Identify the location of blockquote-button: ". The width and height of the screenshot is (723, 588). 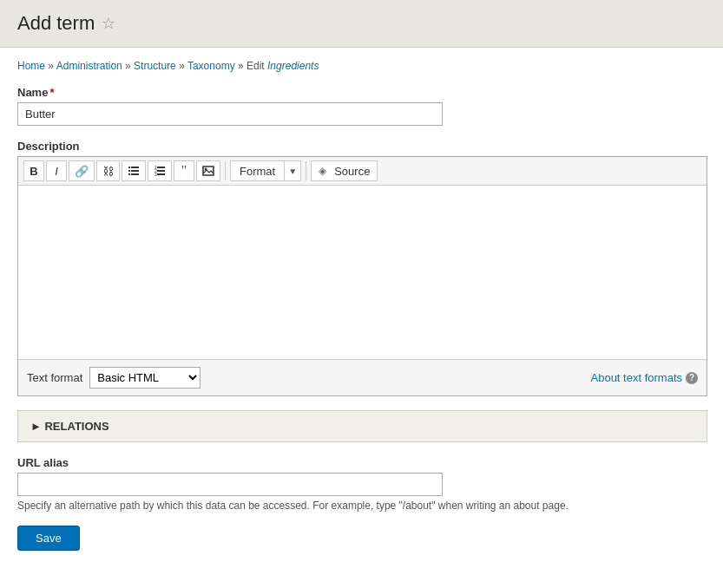
(184, 171).